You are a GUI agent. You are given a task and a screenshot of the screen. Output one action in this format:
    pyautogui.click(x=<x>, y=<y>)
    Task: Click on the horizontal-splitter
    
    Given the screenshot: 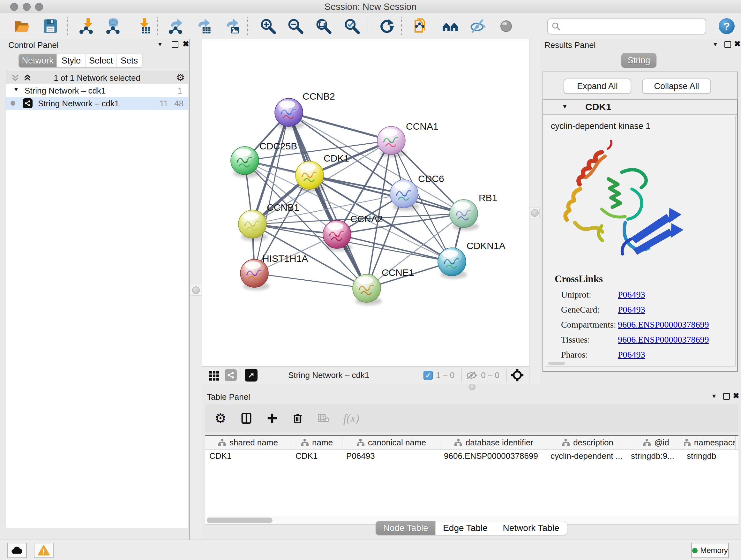 What is the action you would take?
    pyautogui.click(x=471, y=387)
    